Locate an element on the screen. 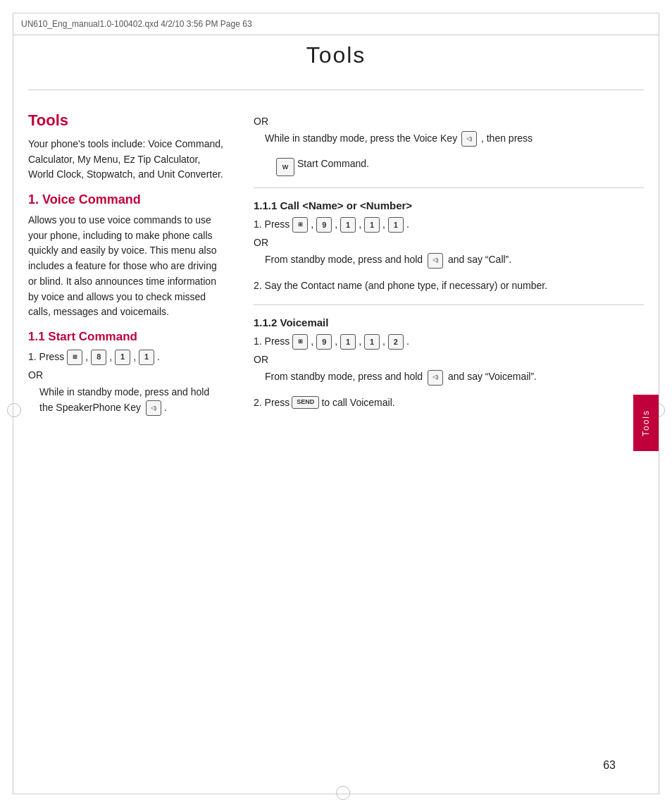 Image resolution: width=672 pixels, height=807 pixels. header-bar: UN610_Eng_manual1.0-100402.qxd 4/2/10 3:… is located at coordinates (336, 24).